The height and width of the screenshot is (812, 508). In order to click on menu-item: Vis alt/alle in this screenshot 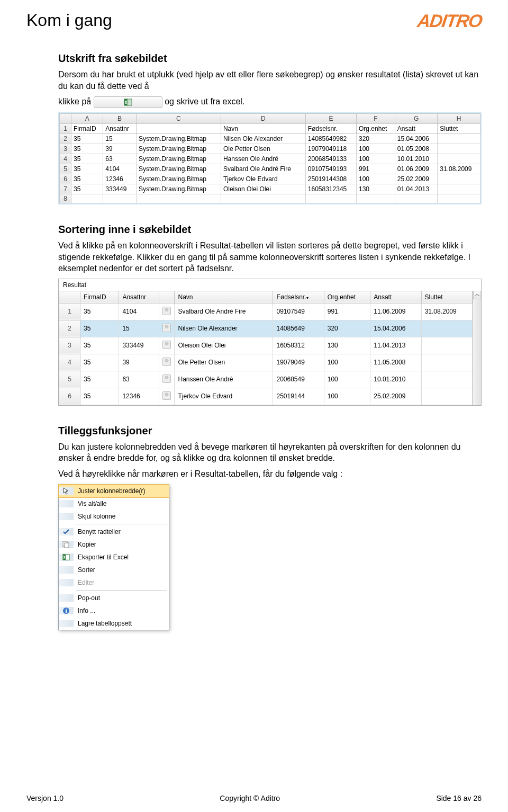, I will do `click(114, 504)`.